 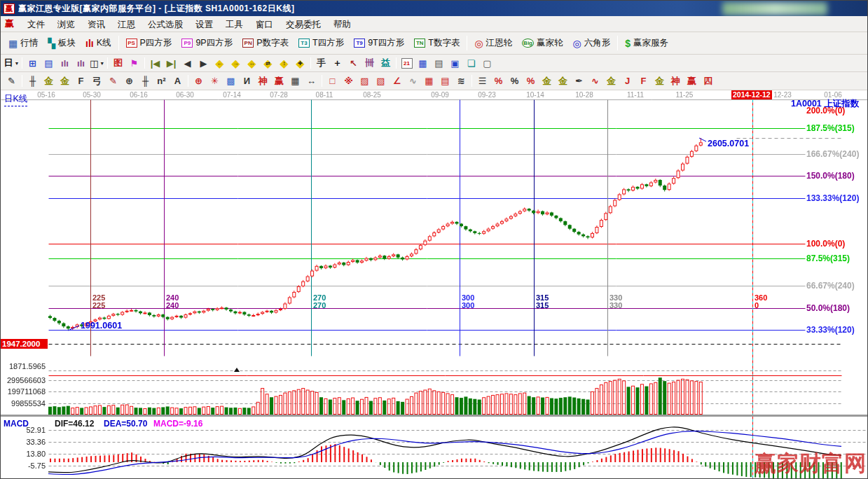 What do you see at coordinates (161, 81) in the screenshot?
I see `draw-tool-10: n²` at bounding box center [161, 81].